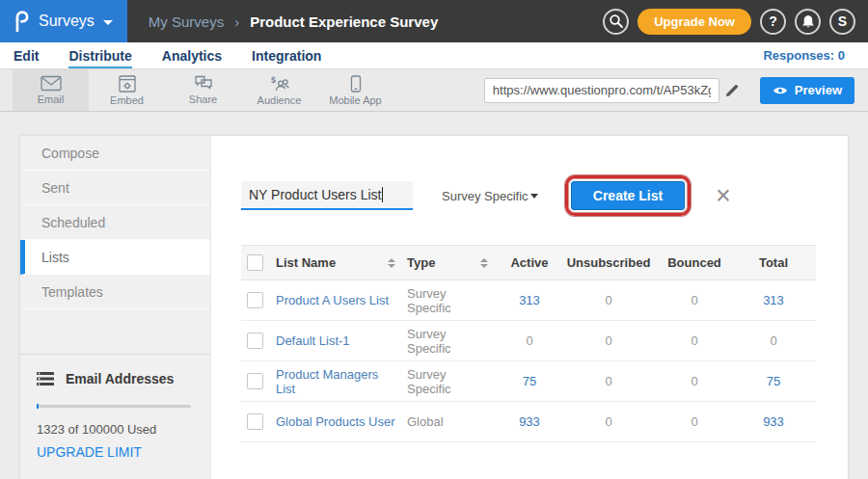  Describe the element at coordinates (355, 91) in the screenshot. I see `channel-mobile-app: Mobile App` at that location.